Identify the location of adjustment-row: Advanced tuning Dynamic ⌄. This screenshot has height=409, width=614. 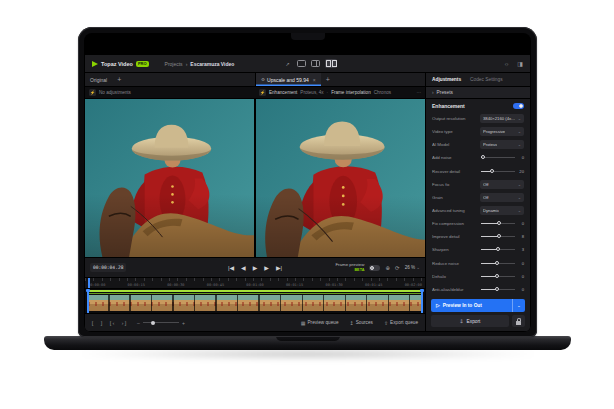
(478, 210).